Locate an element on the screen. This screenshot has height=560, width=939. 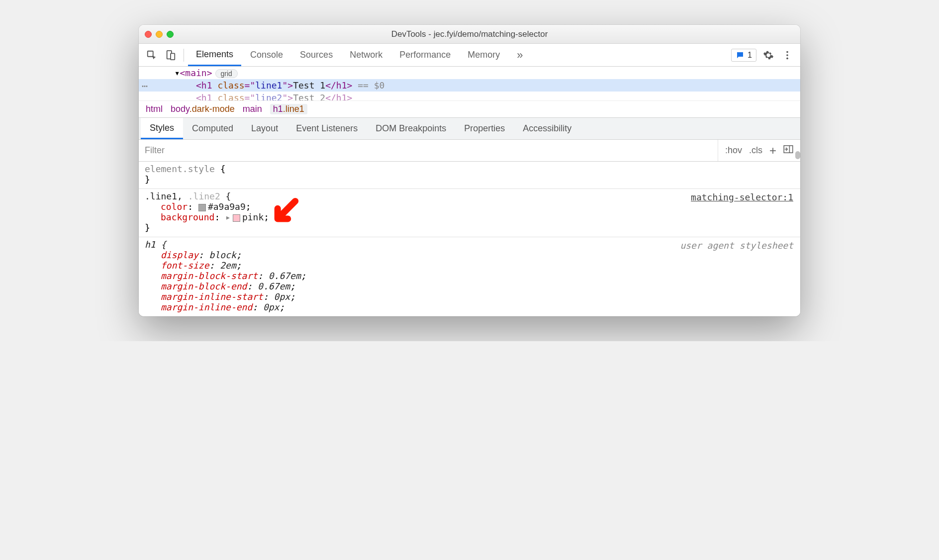
main-toolbar: Elements Console Sources Network Perform… is located at coordinates (470, 55).